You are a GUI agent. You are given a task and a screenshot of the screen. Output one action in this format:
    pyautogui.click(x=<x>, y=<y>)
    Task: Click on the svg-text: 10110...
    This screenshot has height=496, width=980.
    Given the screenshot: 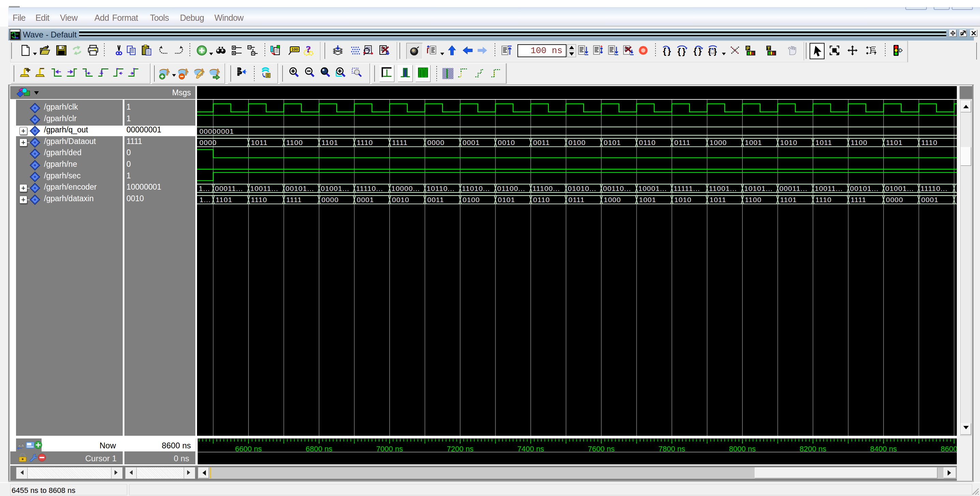 What is the action you would take?
    pyautogui.click(x=441, y=189)
    